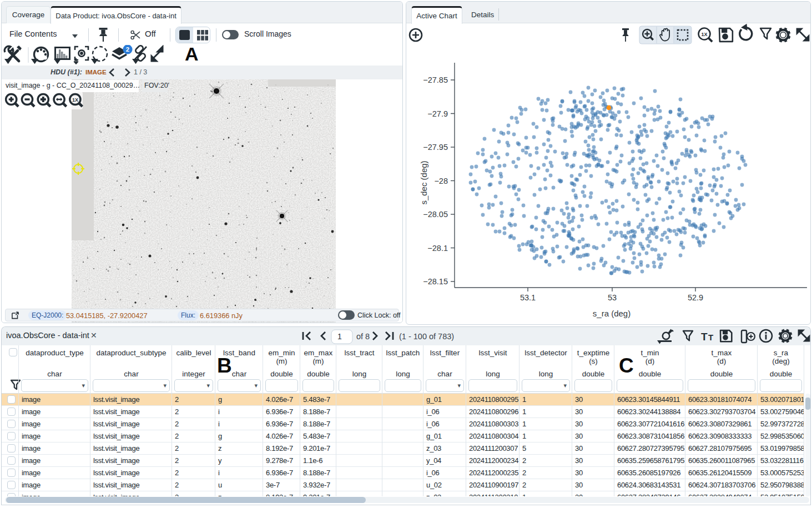 Image resolution: width=812 pixels, height=508 pixels. Describe the element at coordinates (435, 80) in the screenshot. I see `svg-text: −27.85` at that location.